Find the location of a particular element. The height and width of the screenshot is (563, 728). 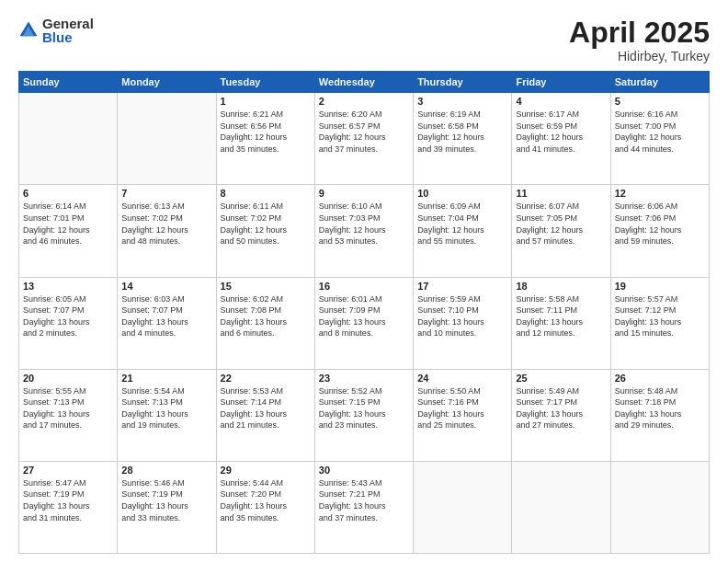

day-info: Sunrise: 5:46 AM Sunset: 7:19 PM Dayligh… is located at coordinates (166, 500).